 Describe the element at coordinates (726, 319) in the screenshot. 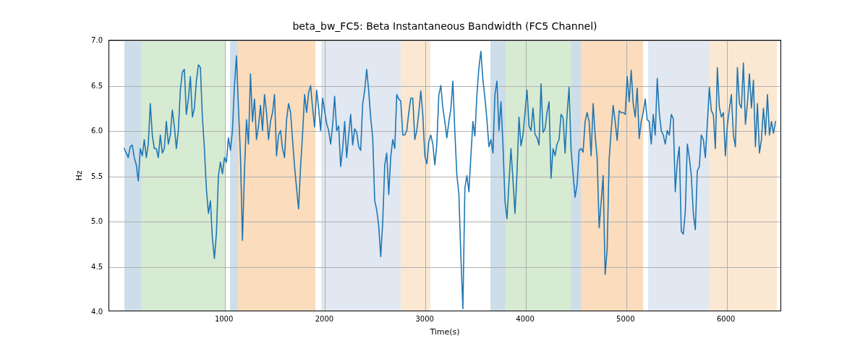

I see `x-tick-label: 6000` at that location.